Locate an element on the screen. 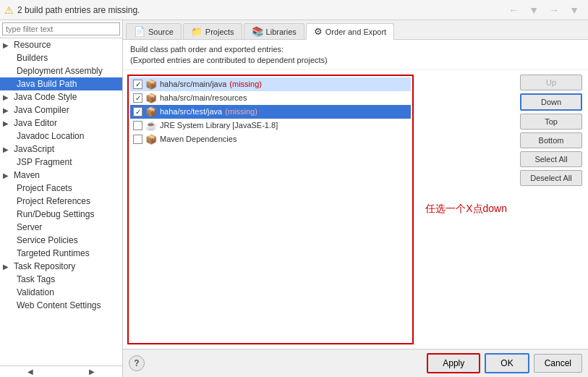 The height and width of the screenshot is (377, 588). sidebar-item-maven: ▶Maven is located at coordinates (61, 175).